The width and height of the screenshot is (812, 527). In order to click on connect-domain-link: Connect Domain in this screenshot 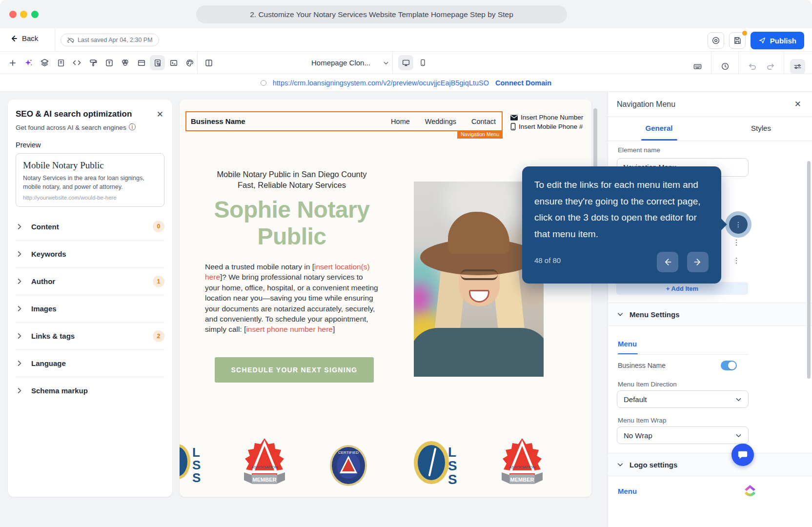, I will do `click(523, 83)`.